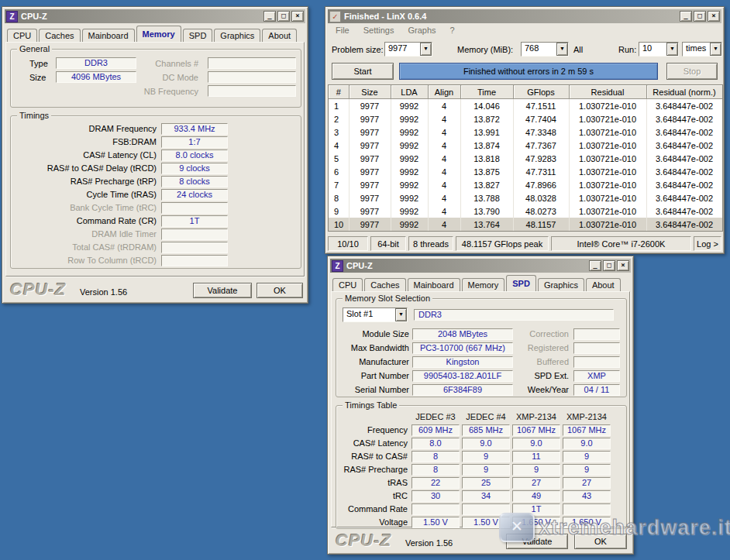 The width and height of the screenshot is (730, 560). What do you see at coordinates (608, 92) in the screenshot?
I see `column-header: Residual` at bounding box center [608, 92].